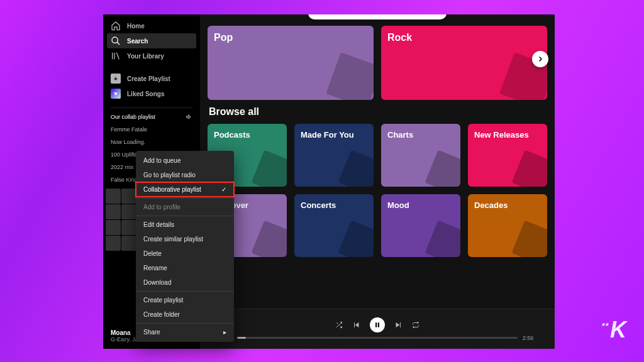  What do you see at coordinates (185, 207) in the screenshot?
I see `context-menu-item: Add to profile` at bounding box center [185, 207].